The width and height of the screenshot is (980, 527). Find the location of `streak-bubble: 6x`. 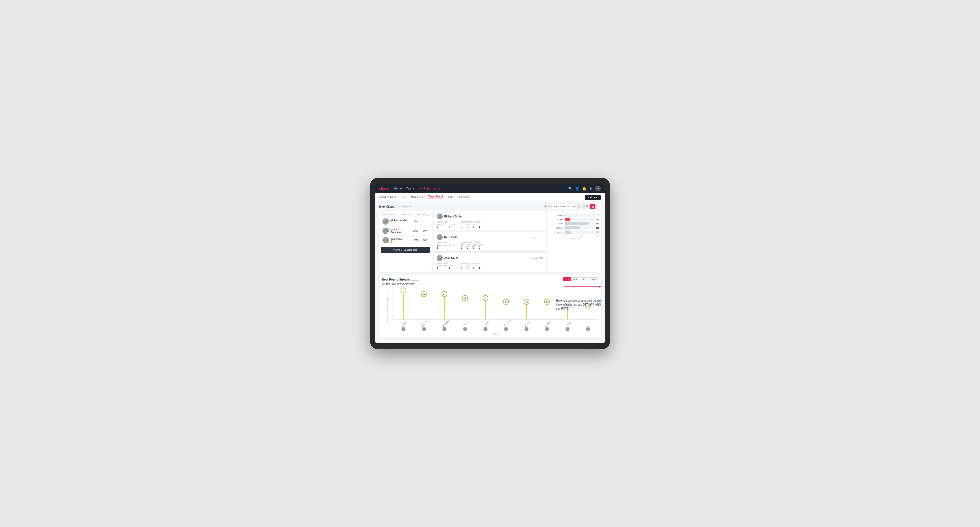

streak-bubble: 6x is located at coordinates (444, 294).